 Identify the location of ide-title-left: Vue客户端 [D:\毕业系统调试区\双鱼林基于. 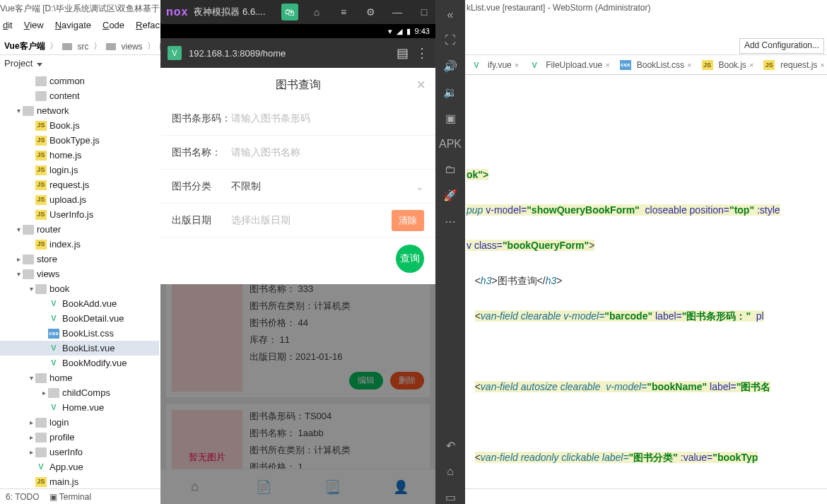
(80, 8).